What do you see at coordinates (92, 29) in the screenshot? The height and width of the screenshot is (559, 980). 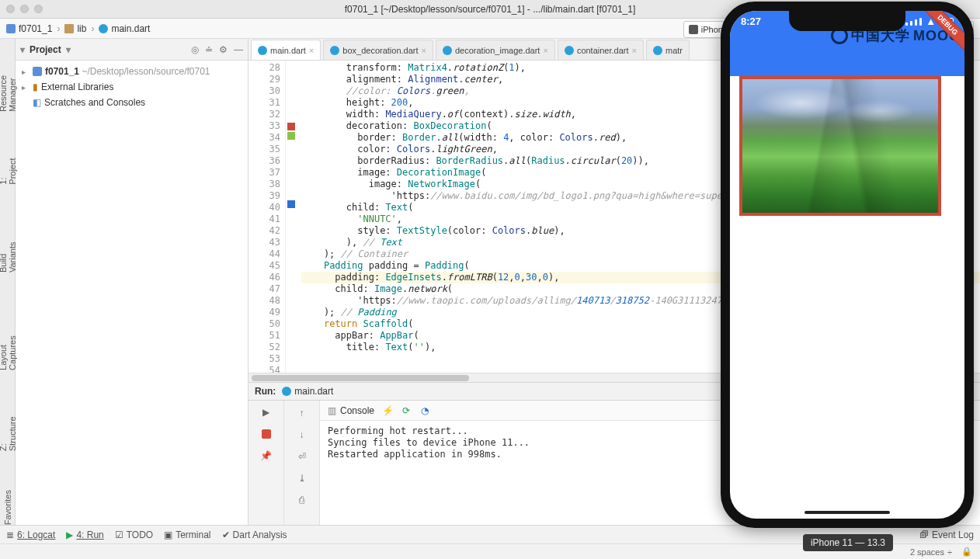 I see `breadcrumb-separator-icon` at bounding box center [92, 29].